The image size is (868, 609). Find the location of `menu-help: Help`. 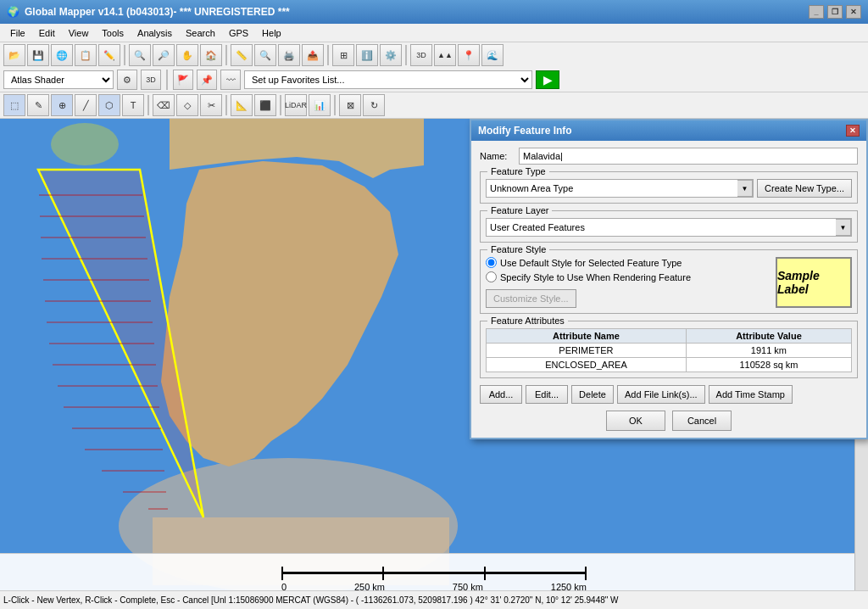

menu-help: Help is located at coordinates (271, 33).